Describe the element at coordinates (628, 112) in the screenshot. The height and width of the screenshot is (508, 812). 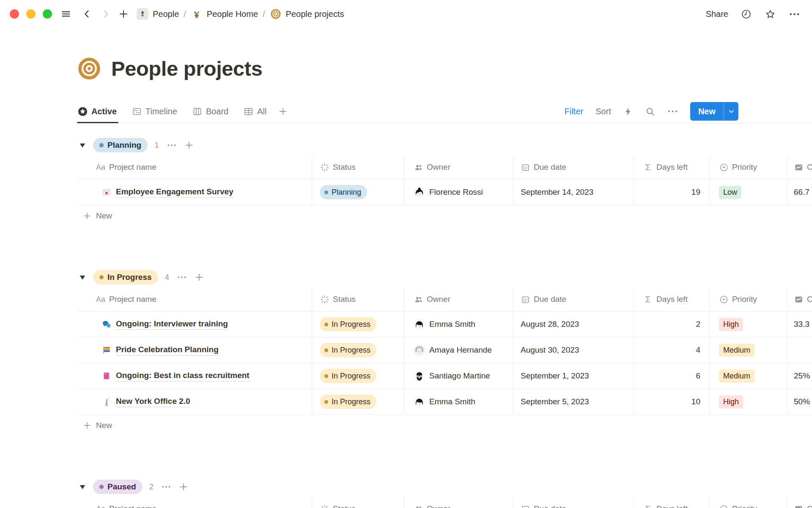
I see `automation-bolt-icon` at that location.